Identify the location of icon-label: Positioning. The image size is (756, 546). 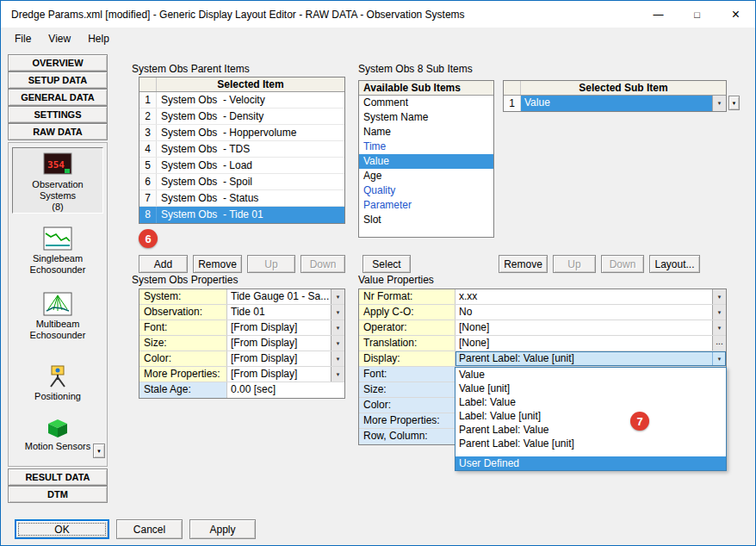
(58, 396).